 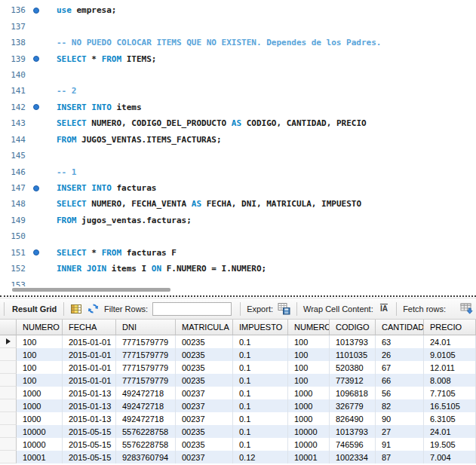 I want to click on editor-horizontal-scrollbar, so click(x=91, y=289).